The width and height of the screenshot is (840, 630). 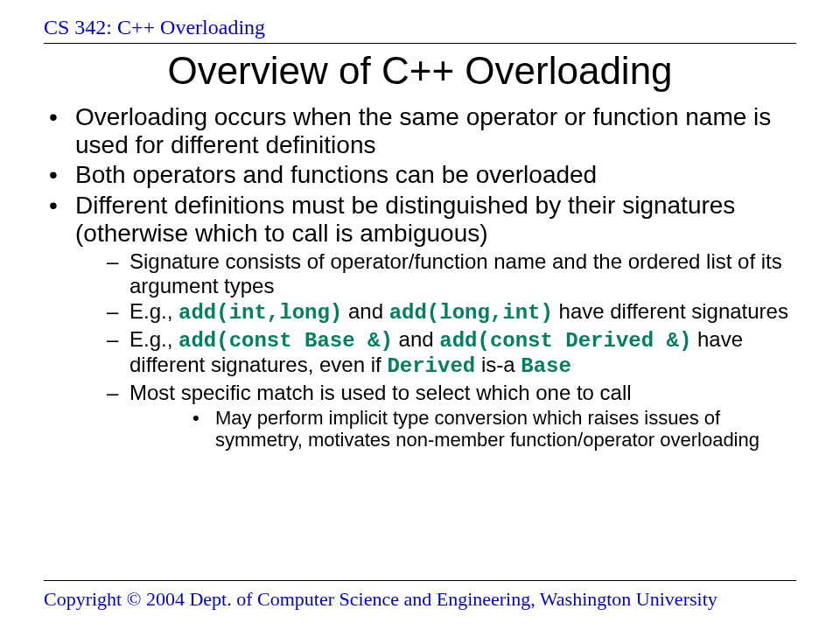 What do you see at coordinates (420, 175) in the screenshot?
I see `bullet-item: Both operators and functions can be over…` at bounding box center [420, 175].